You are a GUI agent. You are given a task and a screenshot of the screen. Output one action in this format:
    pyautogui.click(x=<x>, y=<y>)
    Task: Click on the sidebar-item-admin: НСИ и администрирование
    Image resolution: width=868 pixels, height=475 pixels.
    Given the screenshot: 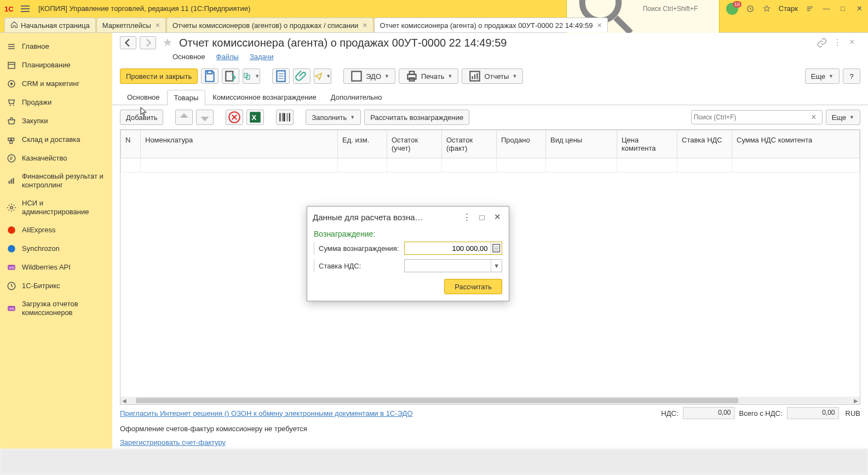 What is the action you would take?
    pyautogui.click(x=56, y=208)
    